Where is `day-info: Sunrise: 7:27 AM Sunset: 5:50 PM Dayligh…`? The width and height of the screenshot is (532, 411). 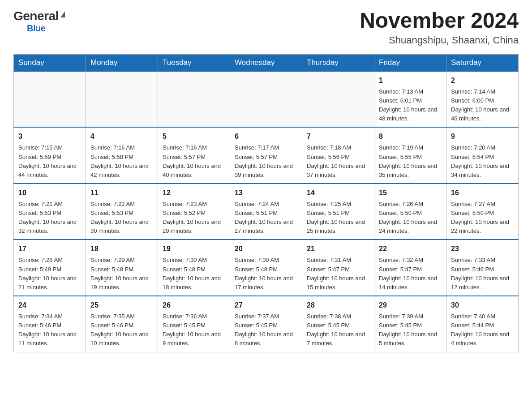
day-info: Sunrise: 7:27 AM Sunset: 5:50 PM Dayligh… is located at coordinates (482, 218).